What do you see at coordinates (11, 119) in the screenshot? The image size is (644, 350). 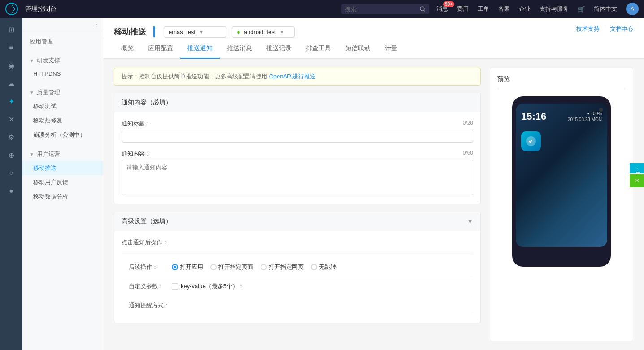 I see `sidebar-icon-cross: ✕` at bounding box center [11, 119].